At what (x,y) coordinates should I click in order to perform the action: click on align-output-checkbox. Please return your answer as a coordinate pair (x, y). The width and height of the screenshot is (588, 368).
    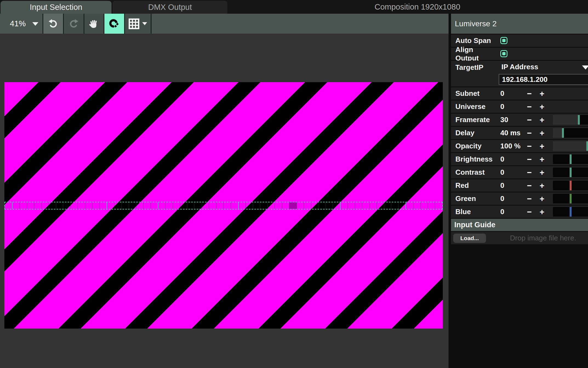
    Looking at the image, I should click on (504, 54).